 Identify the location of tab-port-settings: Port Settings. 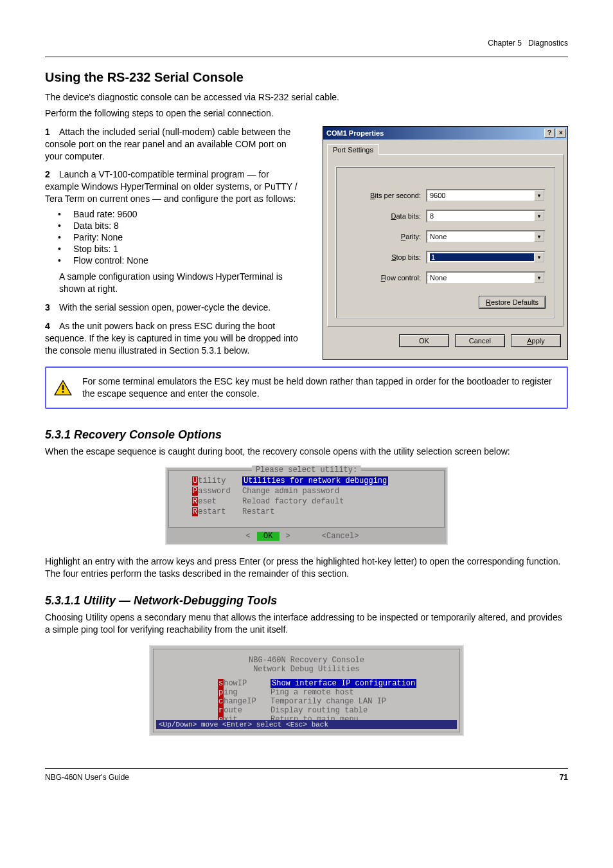
(353, 149).